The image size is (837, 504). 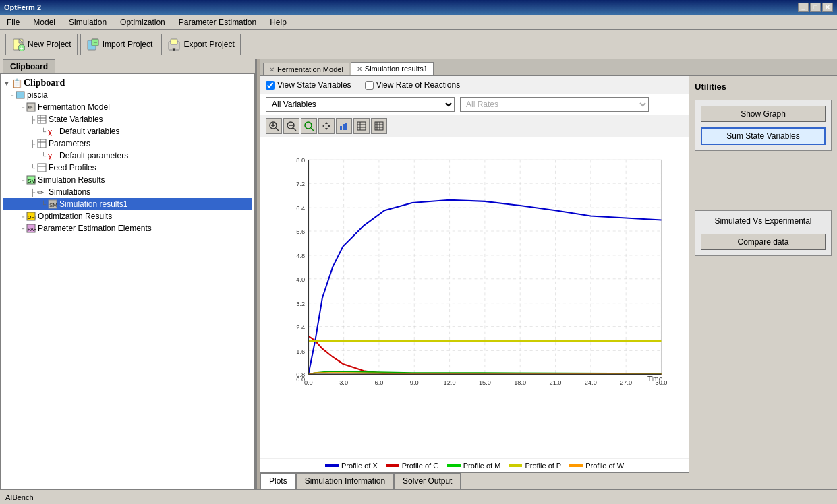 I want to click on minimize-button: _, so click(x=803, y=7).